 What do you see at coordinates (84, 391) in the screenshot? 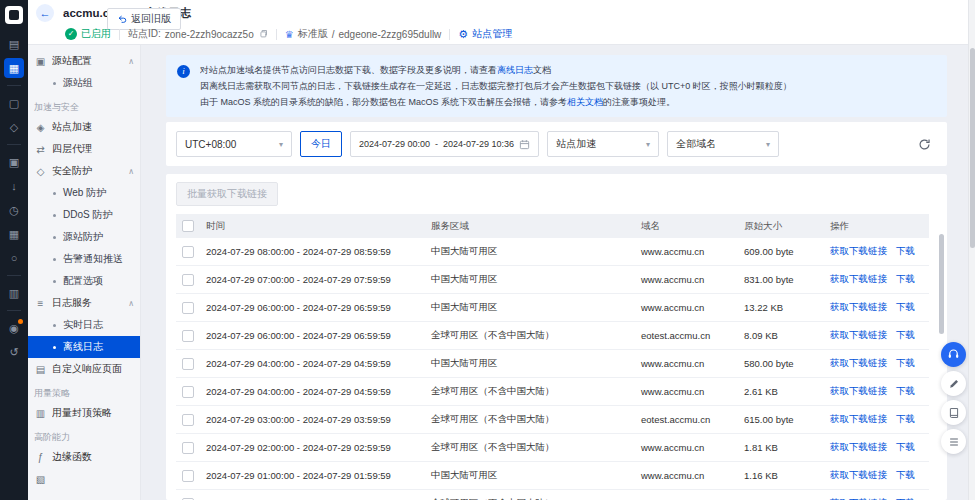
I see `sidebar-item-usage-policy: 用量策略` at bounding box center [84, 391].